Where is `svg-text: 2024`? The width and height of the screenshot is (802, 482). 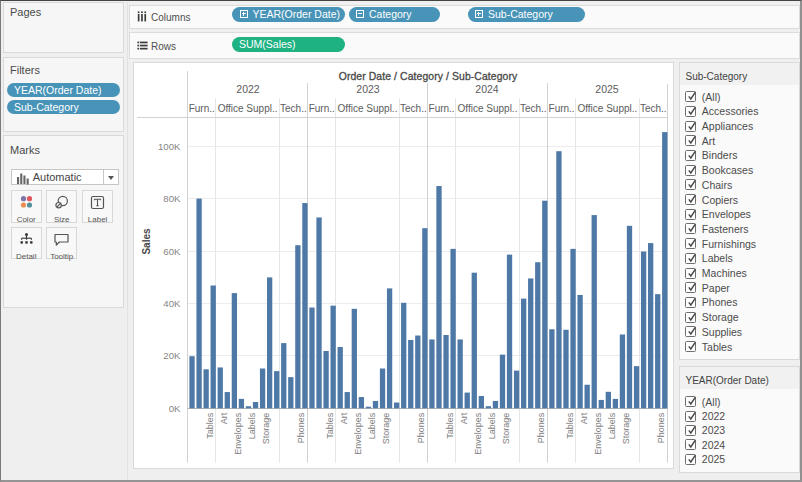 svg-text: 2024 is located at coordinates (487, 89).